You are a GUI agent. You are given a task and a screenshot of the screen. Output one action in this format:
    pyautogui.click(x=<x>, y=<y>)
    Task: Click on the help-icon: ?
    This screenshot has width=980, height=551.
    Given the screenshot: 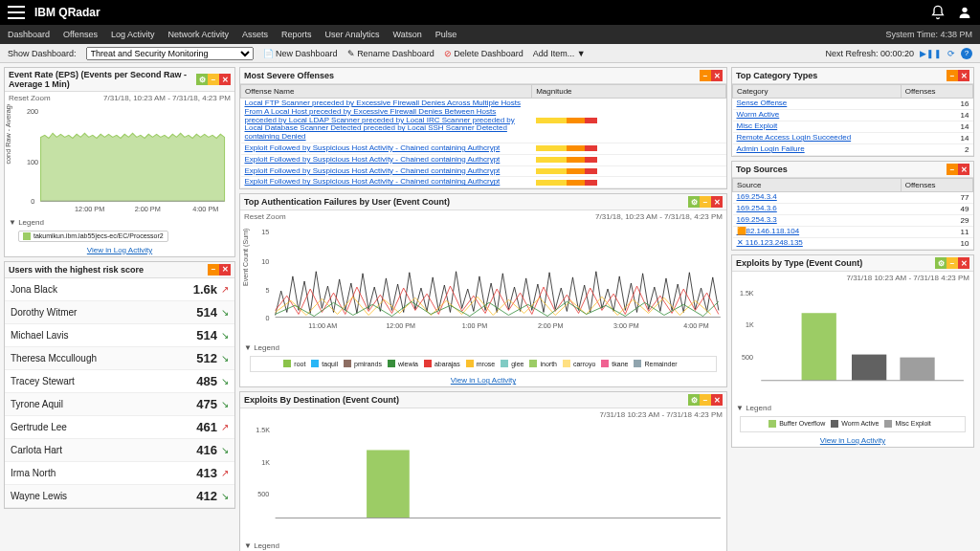 What is the action you would take?
    pyautogui.click(x=967, y=54)
    